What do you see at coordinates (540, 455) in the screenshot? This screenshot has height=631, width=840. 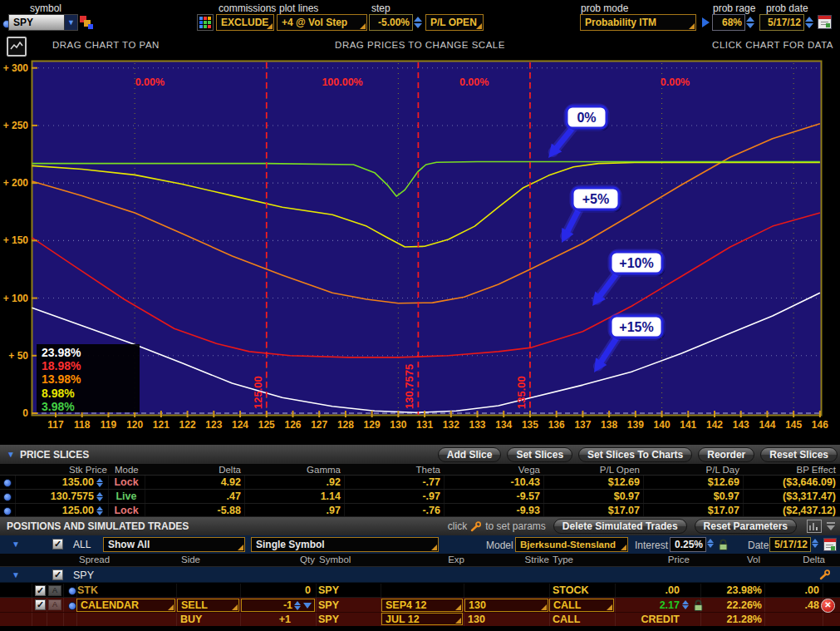 I see `set-slices-button: Set Slices` at bounding box center [540, 455].